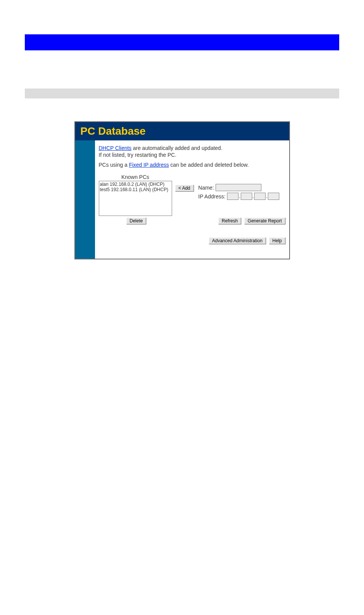 The width and height of the screenshot is (364, 615). What do you see at coordinates (192, 200) in the screenshot?
I see `content-area: DHCP Clients are automatically added and…` at bounding box center [192, 200].